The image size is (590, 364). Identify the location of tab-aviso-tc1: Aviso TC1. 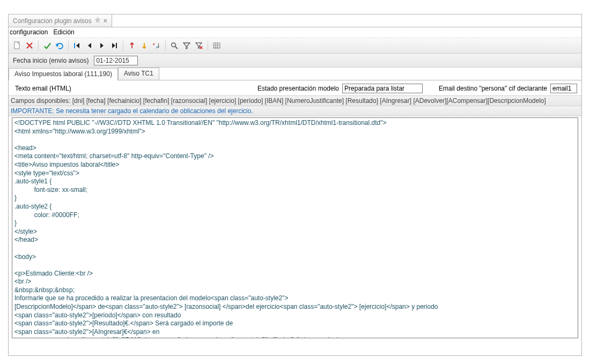
(138, 74).